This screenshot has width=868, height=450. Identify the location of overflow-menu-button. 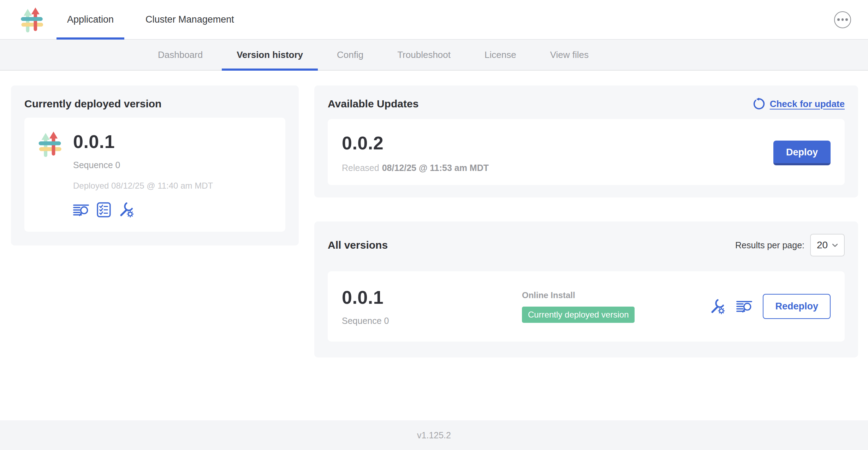
(843, 20).